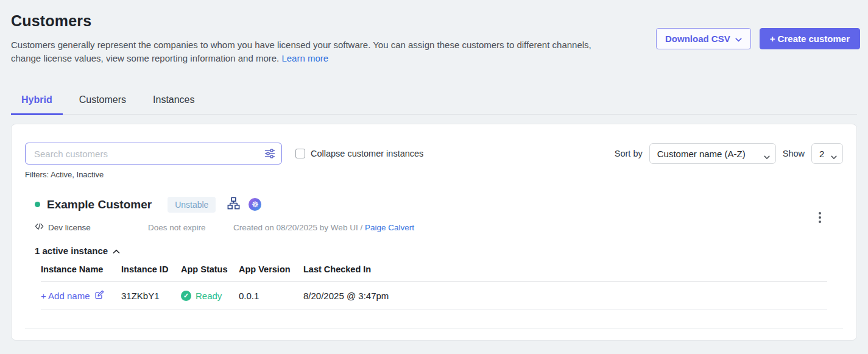  I want to click on col-header-app-status: App Status, so click(210, 269).